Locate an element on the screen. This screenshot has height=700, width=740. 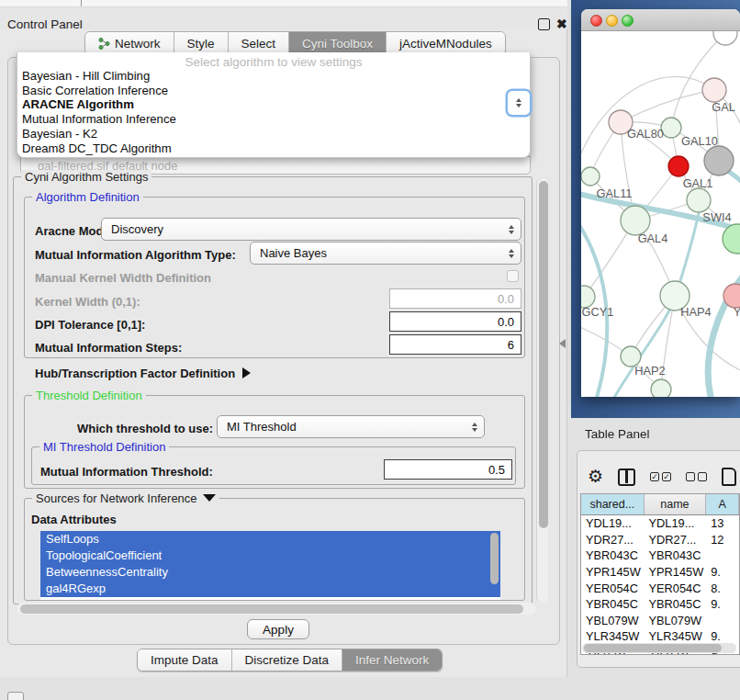
table-row: YPR145WYPR145W9. is located at coordinates (660, 572).